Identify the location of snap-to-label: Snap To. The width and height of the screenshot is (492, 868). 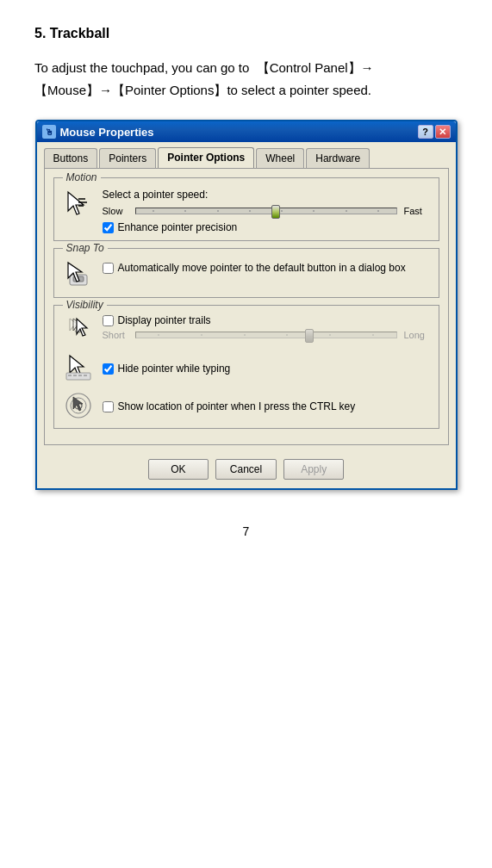
(85, 248).